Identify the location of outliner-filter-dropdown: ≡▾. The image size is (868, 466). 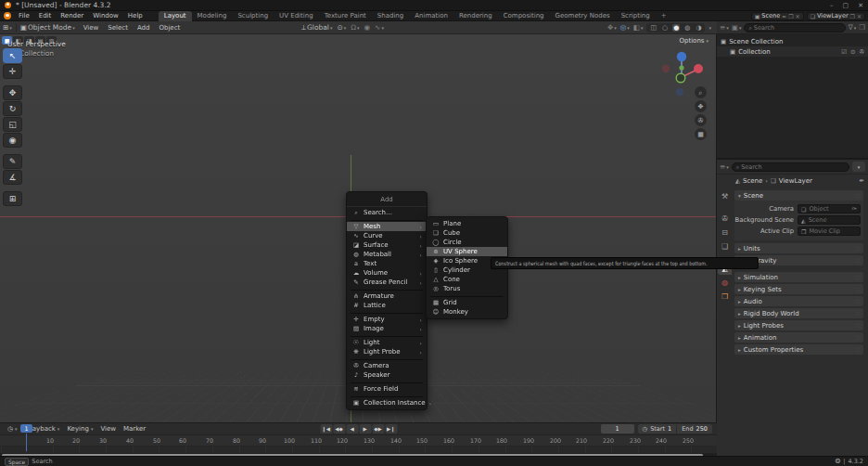
(724, 28).